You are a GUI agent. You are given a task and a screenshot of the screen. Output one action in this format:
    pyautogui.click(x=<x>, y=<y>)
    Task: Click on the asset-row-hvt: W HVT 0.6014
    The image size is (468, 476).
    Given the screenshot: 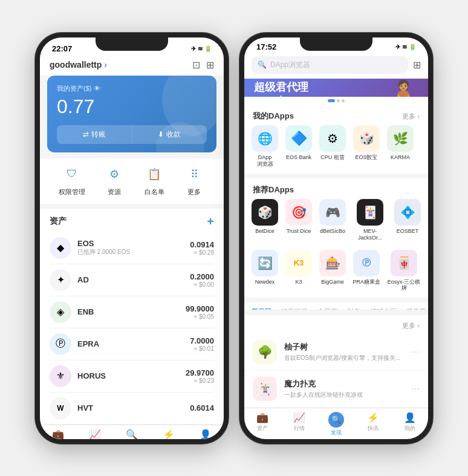 What is the action you would take?
    pyautogui.click(x=132, y=409)
    